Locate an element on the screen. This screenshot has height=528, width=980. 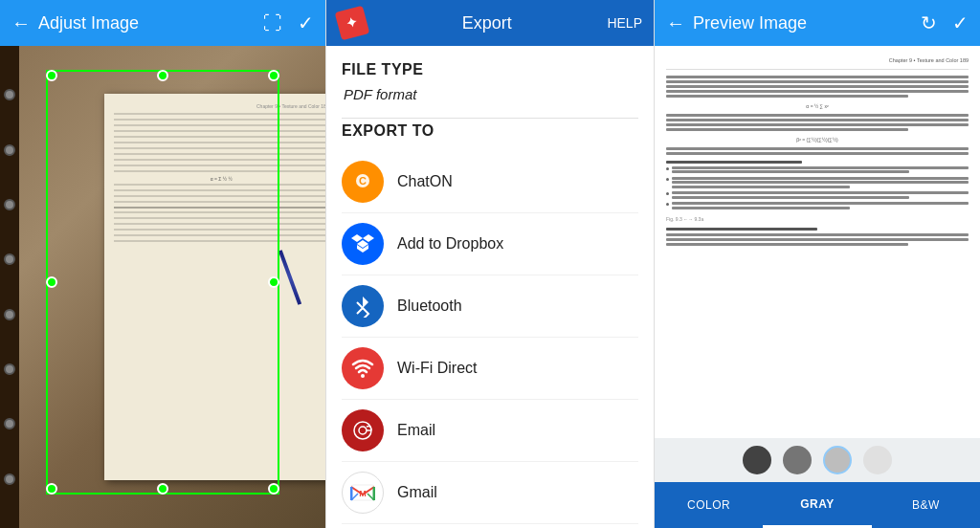
help-button: HELP is located at coordinates (624, 23).